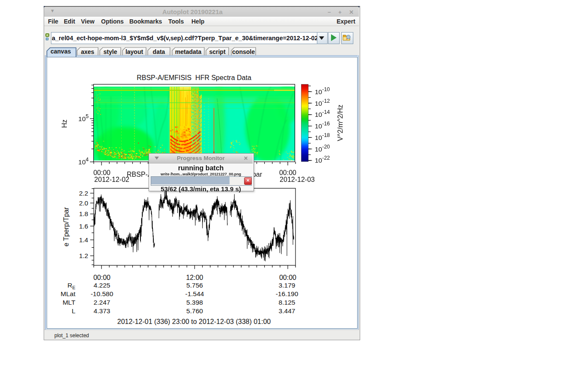  What do you see at coordinates (159, 52) in the screenshot?
I see `svg-text: data` at bounding box center [159, 52].